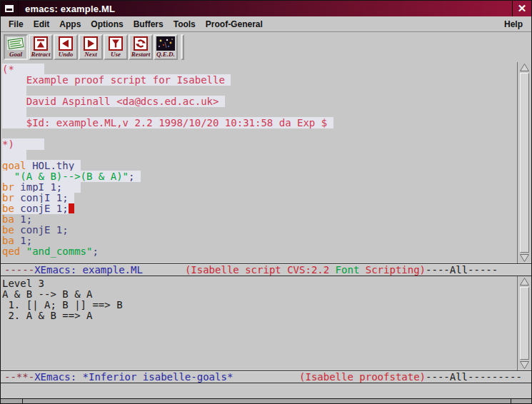  I want to click on close-icon: ✕, so click(523, 9).